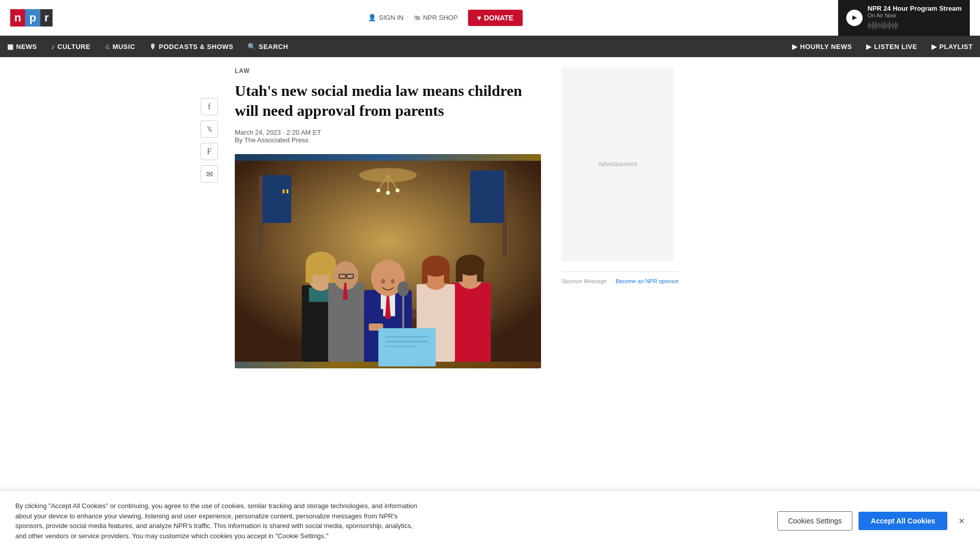 The width and height of the screenshot is (980, 551). What do you see at coordinates (388, 101) in the screenshot?
I see `article-title: Utah's new social media law means childr…` at bounding box center [388, 101].